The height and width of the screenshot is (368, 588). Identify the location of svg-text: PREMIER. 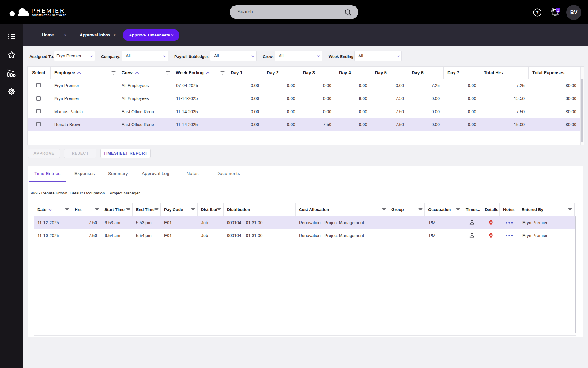
(48, 11).